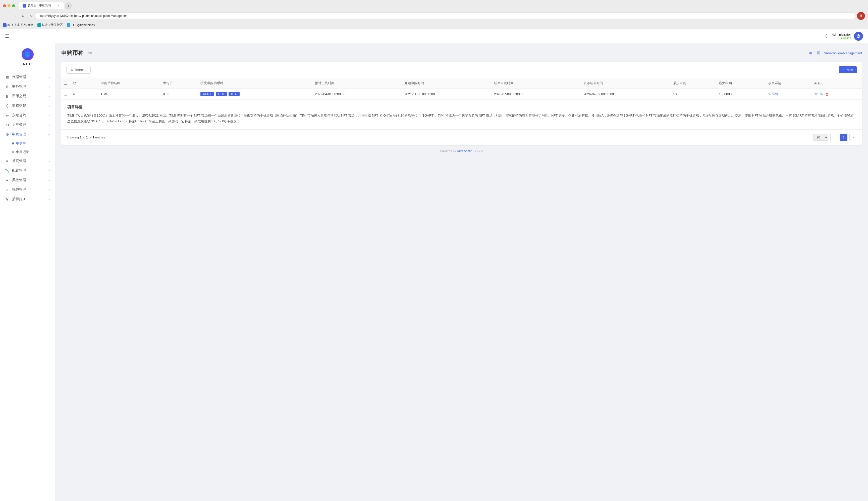  I want to click on showing-prefix: Showing, so click(73, 138).